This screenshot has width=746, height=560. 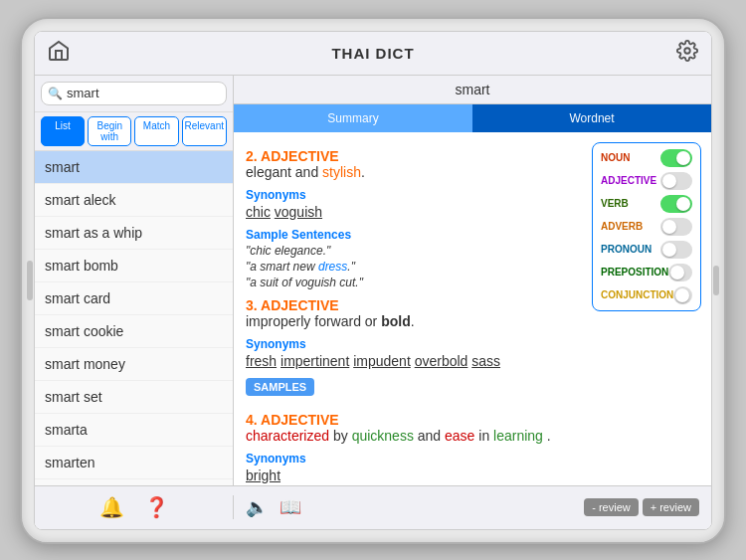 What do you see at coordinates (669, 227) in the screenshot?
I see `toggle-knob-adverb` at bounding box center [669, 227].